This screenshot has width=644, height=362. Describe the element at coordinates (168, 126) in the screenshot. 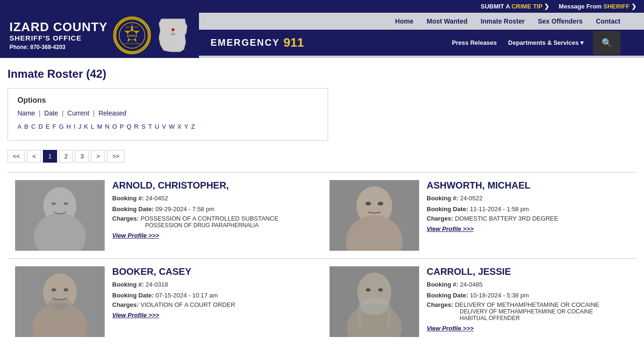

I see `alpha-filter: A B C D E F G H I J K L M N O P Q R S T …` at that location.